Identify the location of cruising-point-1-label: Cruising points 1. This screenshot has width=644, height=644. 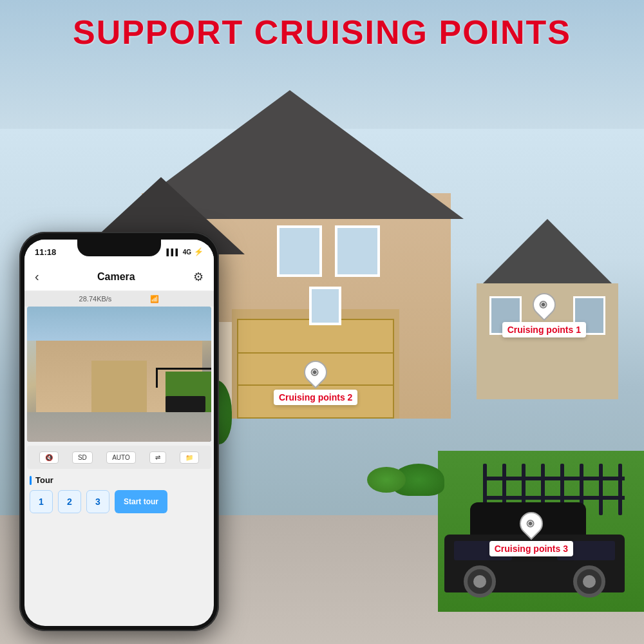
(544, 330).